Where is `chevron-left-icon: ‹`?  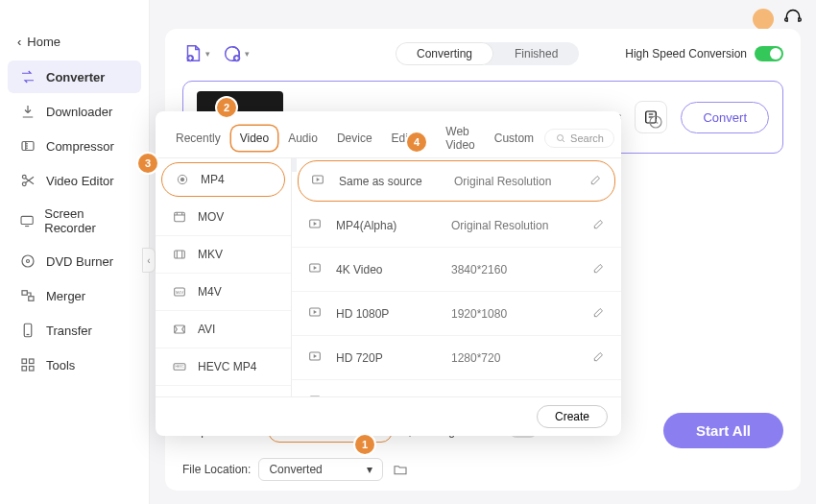 chevron-left-icon: ‹ is located at coordinates (19, 42).